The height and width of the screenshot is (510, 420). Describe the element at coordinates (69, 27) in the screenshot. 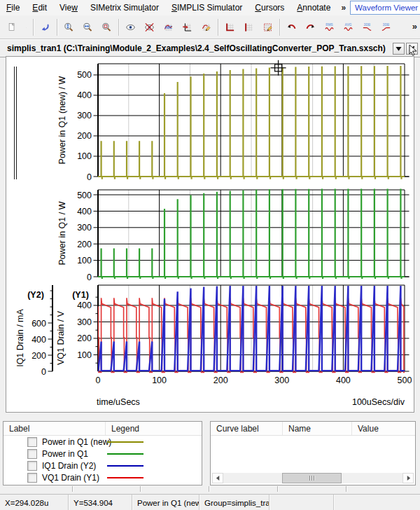

I see `toolbar-button-zoom-y-fit` at that location.